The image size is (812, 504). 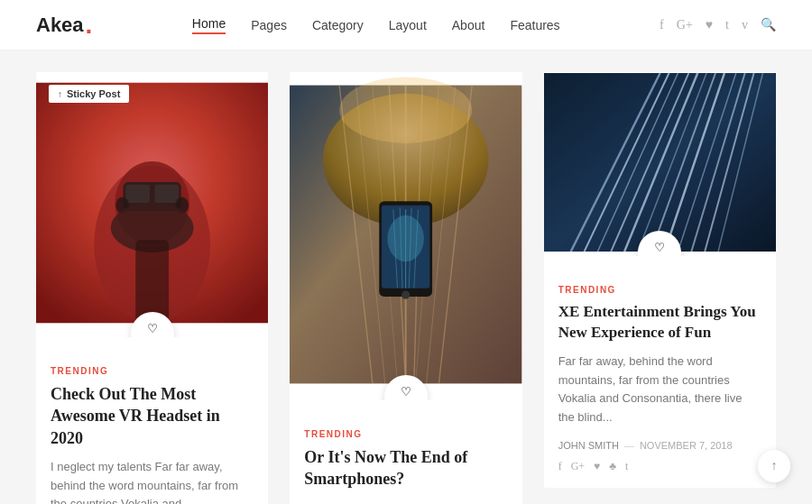 What do you see at coordinates (152, 481) in the screenshot?
I see `card-excerpt-vr: I neglect my talents Far far away, behin…` at bounding box center [152, 481].